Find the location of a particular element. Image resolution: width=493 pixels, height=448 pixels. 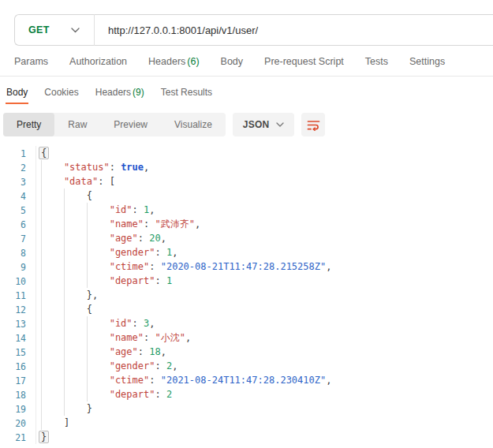

token-key: "name" is located at coordinates (126, 338).